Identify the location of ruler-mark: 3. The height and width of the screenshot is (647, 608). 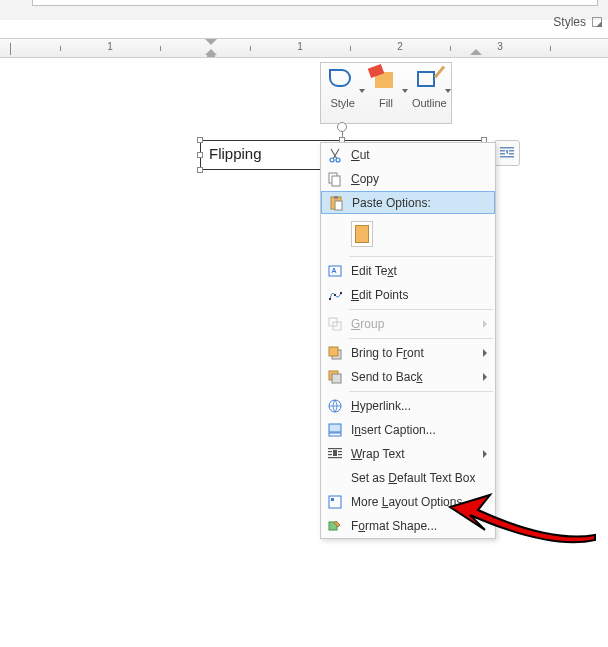
(500, 46).